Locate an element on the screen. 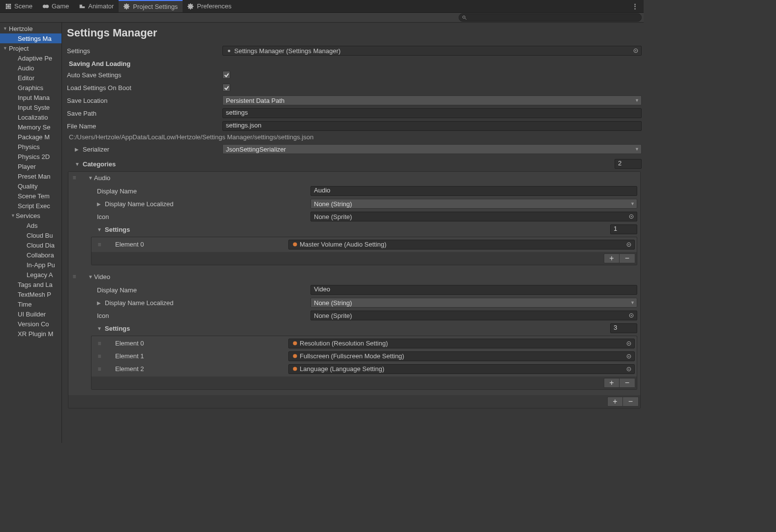 This screenshot has width=776, height=532. sidebar-item-services: ▼Services is located at coordinates (31, 216).